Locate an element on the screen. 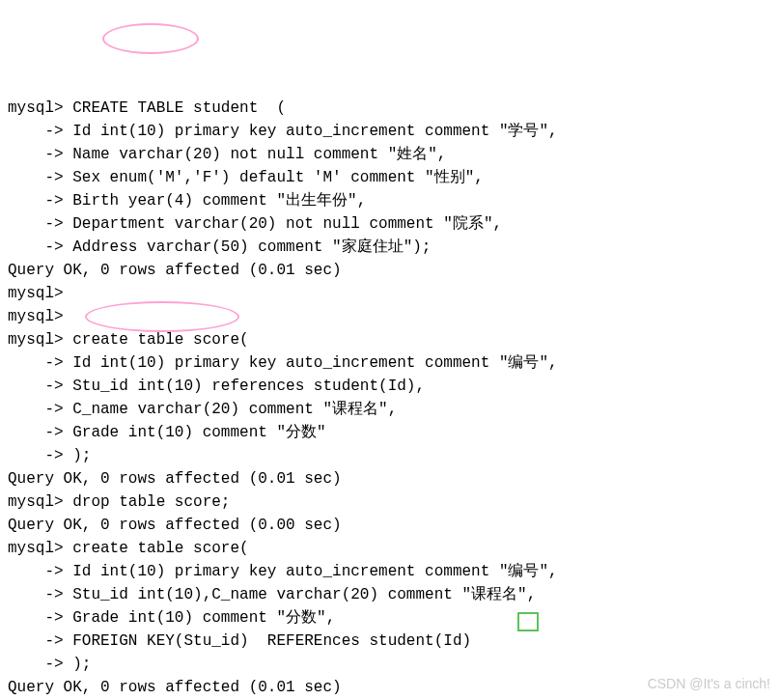 The image size is (780, 700). terminal-line: -> Address varchar(50) comment "家庭住址"); is located at coordinates (390, 247).